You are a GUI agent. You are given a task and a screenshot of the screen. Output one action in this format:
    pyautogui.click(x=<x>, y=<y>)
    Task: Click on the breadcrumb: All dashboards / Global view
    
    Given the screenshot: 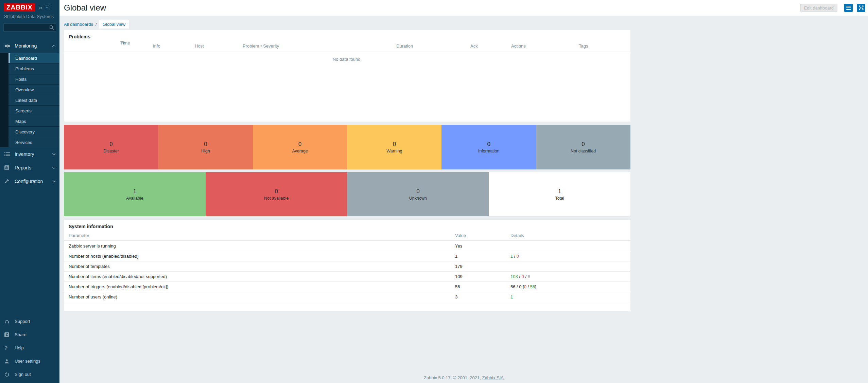 What is the action you would take?
    pyautogui.click(x=466, y=24)
    